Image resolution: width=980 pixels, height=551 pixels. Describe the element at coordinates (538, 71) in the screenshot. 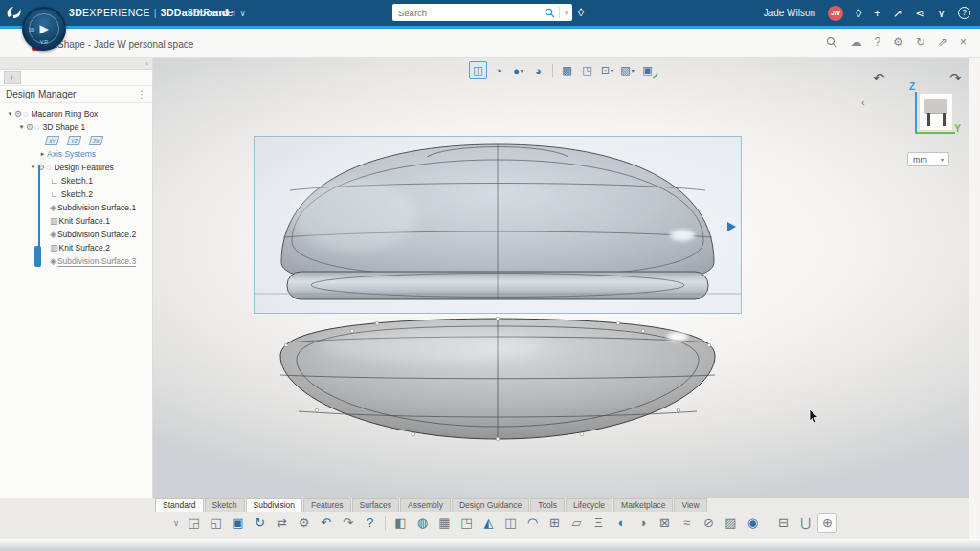

I see `examine-mode-button: ◕` at that location.